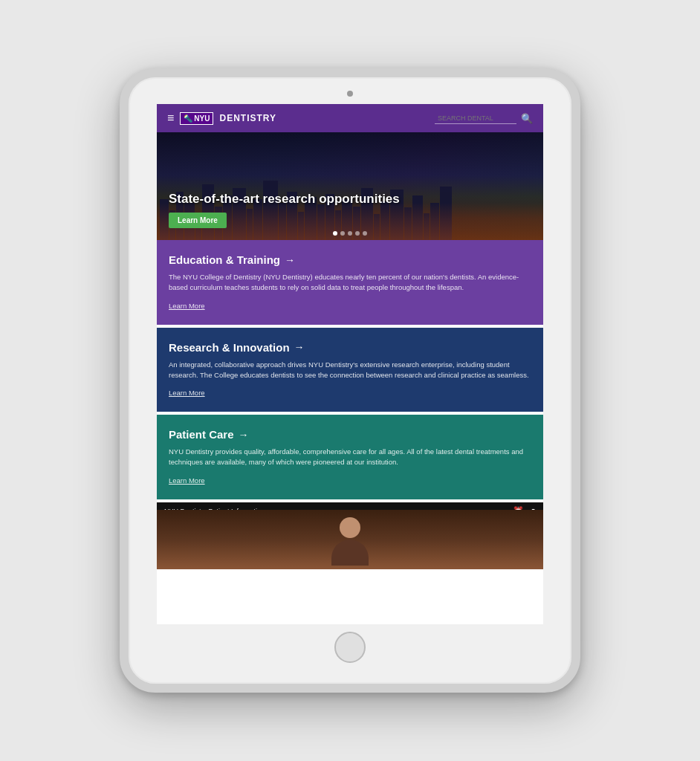 This screenshot has height=761, width=700. What do you see at coordinates (221, 118) in the screenshot?
I see `header-left: ≡ 🔦 NYU DENTISTRY` at bounding box center [221, 118].